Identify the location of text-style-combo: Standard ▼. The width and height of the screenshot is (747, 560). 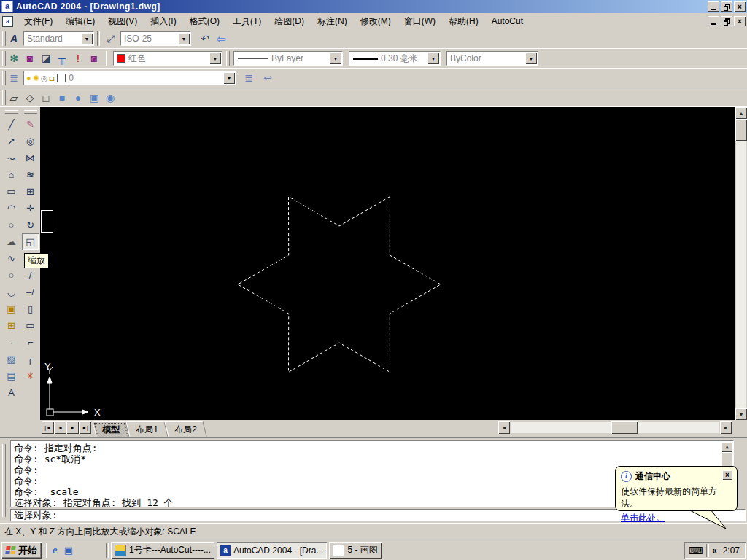
(58, 39).